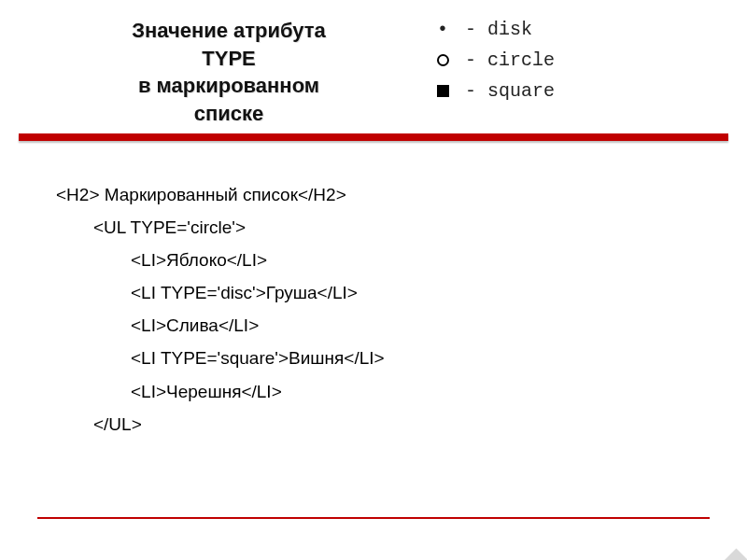 The width and height of the screenshot is (747, 560). I want to click on legend-row-square: - square, so click(492, 91).